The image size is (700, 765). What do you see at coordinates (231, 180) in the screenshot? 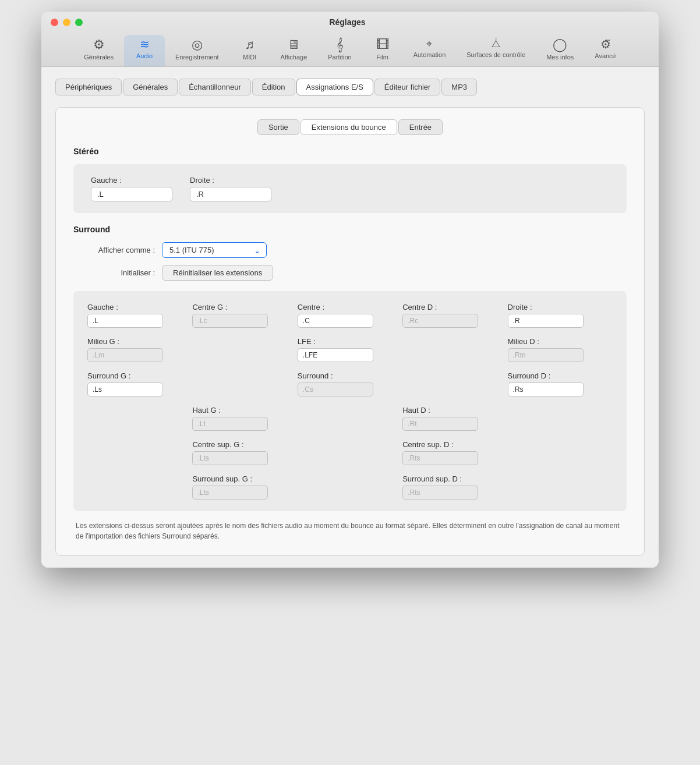
I see `stereo-droite-label: Droite :` at bounding box center [231, 180].